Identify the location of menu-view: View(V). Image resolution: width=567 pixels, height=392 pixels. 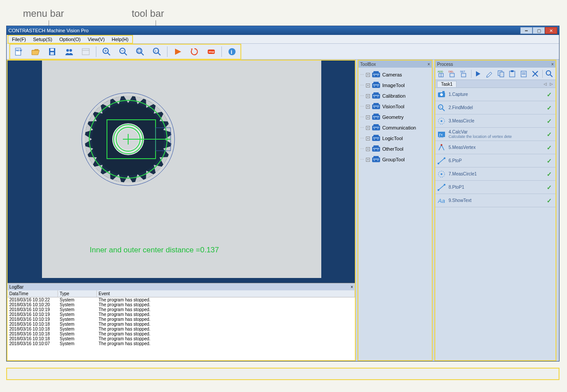
(96, 39).